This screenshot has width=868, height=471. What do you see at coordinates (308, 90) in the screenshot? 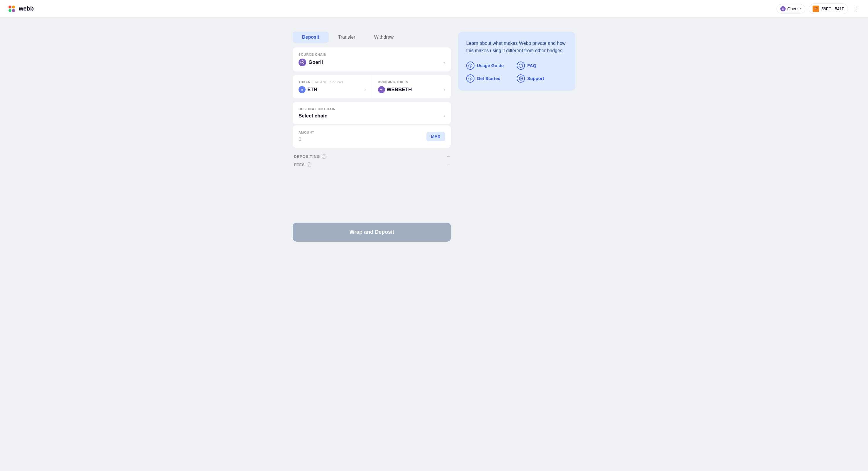
I see `token-name: Ξ ETH` at bounding box center [308, 90].